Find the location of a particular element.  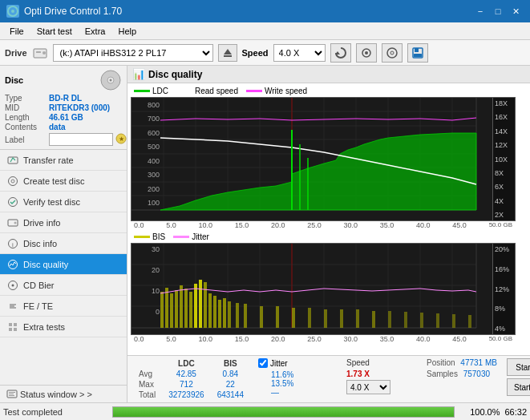

status-window-icon is located at coordinates (12, 394).